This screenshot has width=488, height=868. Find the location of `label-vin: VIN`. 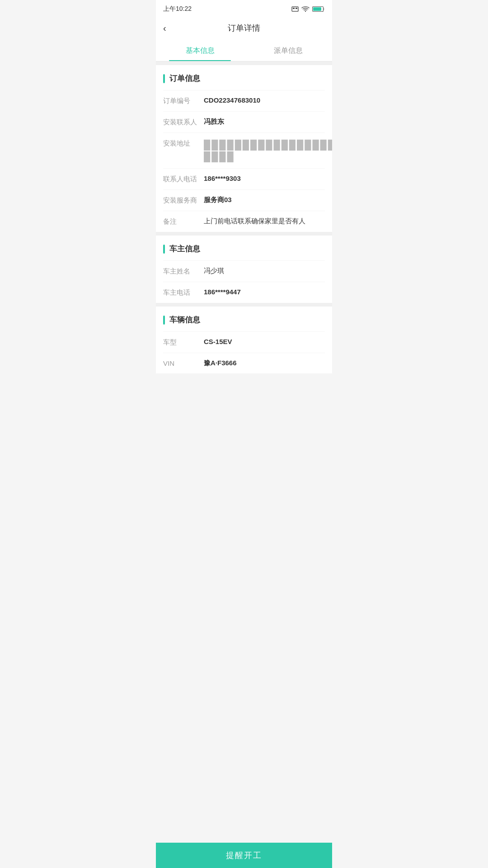

label-vin: VIN is located at coordinates (183, 363).